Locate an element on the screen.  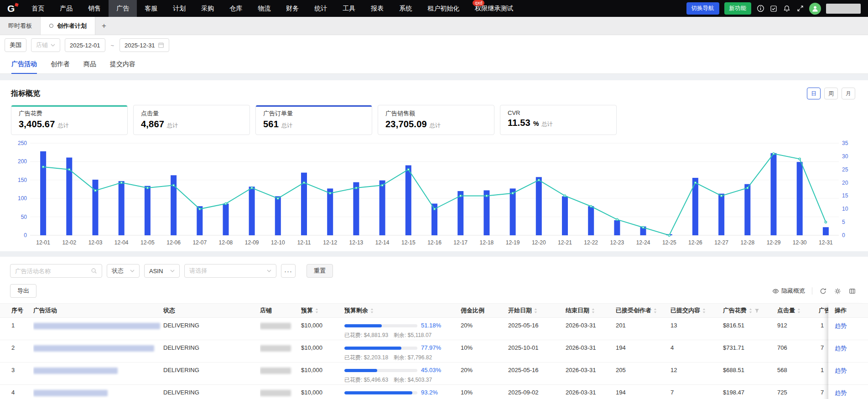
nav-item-6: 采购 is located at coordinates (208, 8).